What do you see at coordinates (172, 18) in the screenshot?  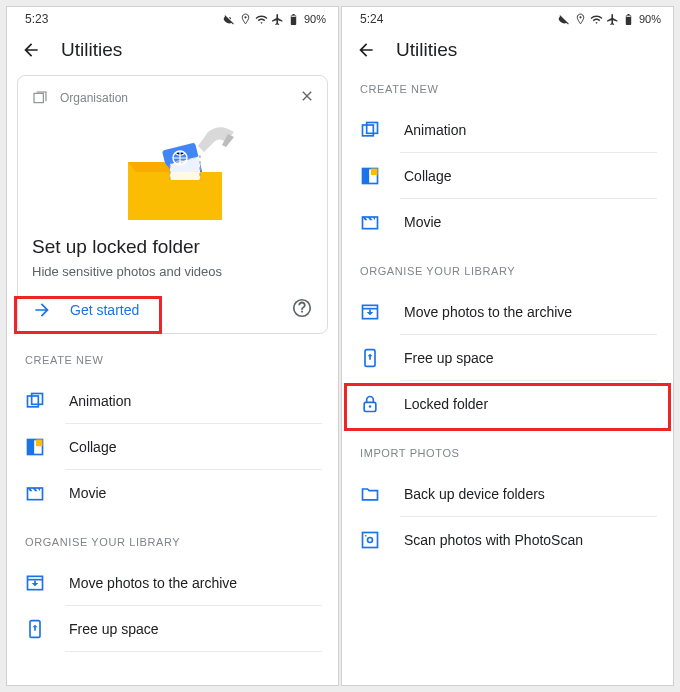 I see `status-bar: 5:23 90%` at bounding box center [172, 18].